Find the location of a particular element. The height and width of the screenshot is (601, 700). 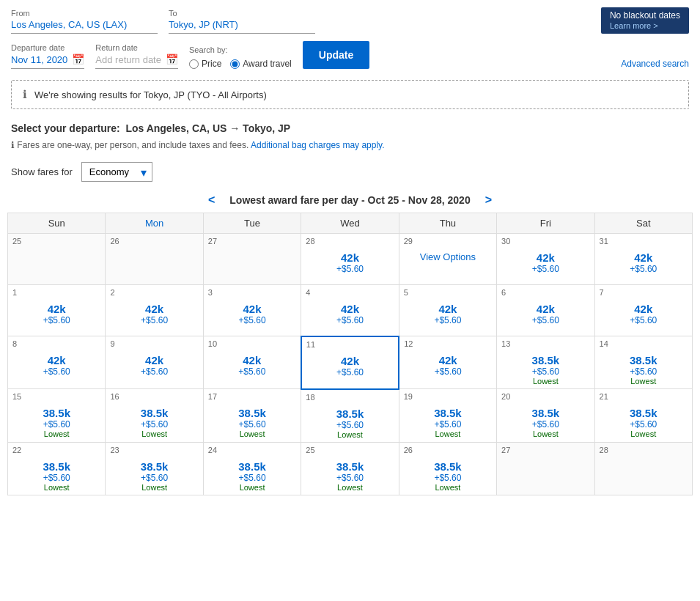

table-row: 1242k+$5.60 is located at coordinates (447, 363).